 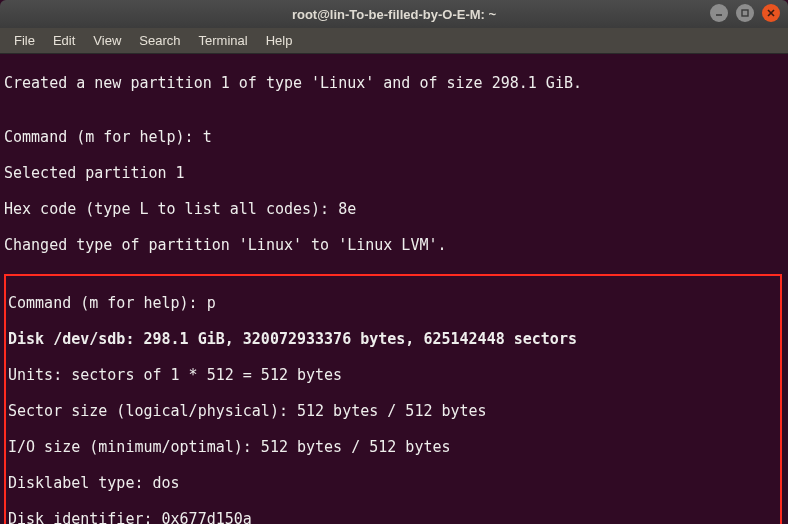 I want to click on term-line: I/O size (minimum/optimal): 512 bytes / …, so click(x=393, y=447).